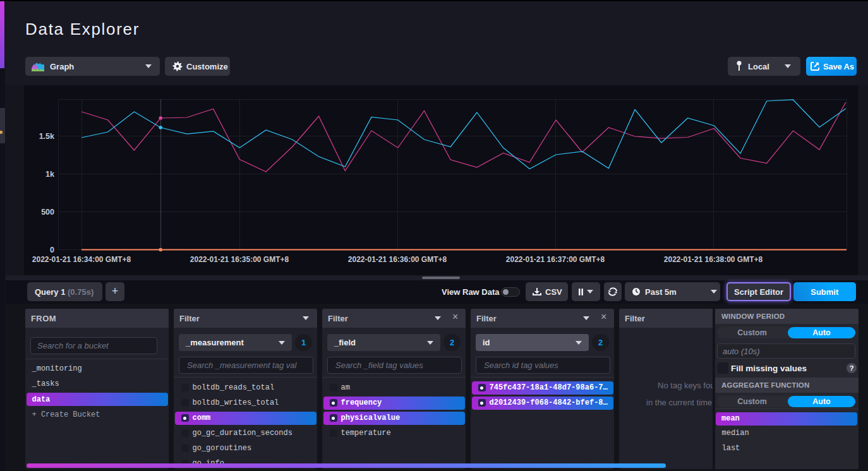 The width and height of the screenshot is (868, 471). Describe the element at coordinates (714, 259) in the screenshot. I see `svg-text: 2022-01-21 16:38:00 GMT+8` at that location.